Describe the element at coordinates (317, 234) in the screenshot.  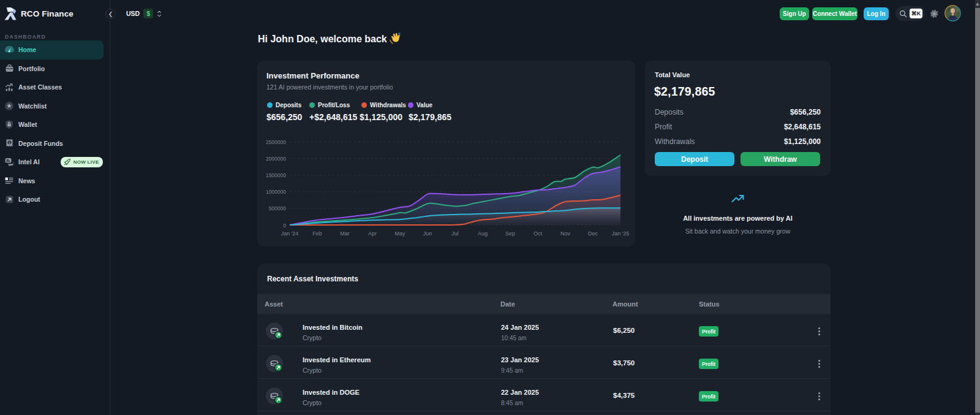
I see `svg-text: Feb` at that location.